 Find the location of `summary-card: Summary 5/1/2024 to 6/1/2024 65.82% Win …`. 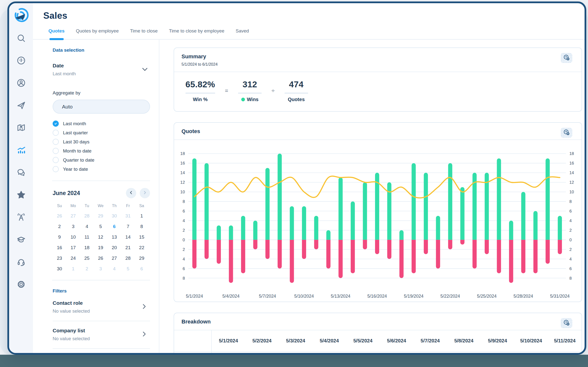

summary-card: Summary 5/1/2024 to 6/1/2024 65.82% Win … is located at coordinates (378, 80).